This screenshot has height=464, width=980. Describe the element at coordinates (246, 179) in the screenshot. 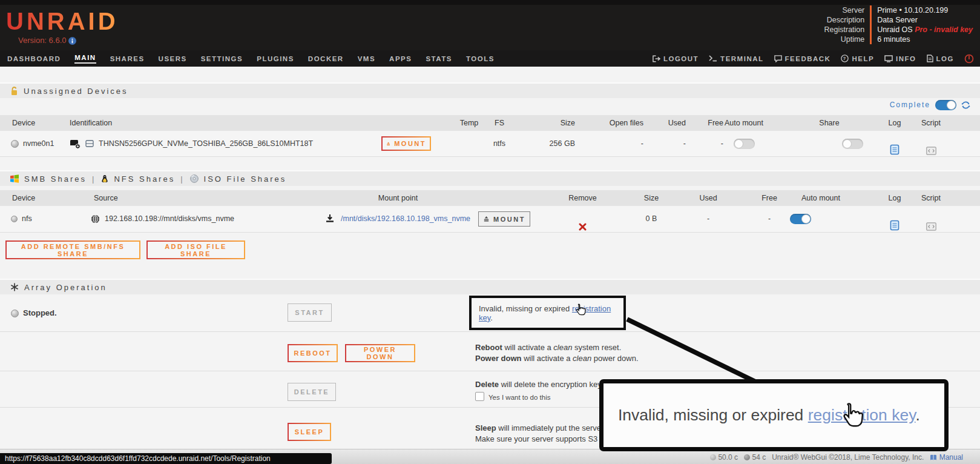

I see `tab-iso-file-shares: ISO File Shares` at that location.